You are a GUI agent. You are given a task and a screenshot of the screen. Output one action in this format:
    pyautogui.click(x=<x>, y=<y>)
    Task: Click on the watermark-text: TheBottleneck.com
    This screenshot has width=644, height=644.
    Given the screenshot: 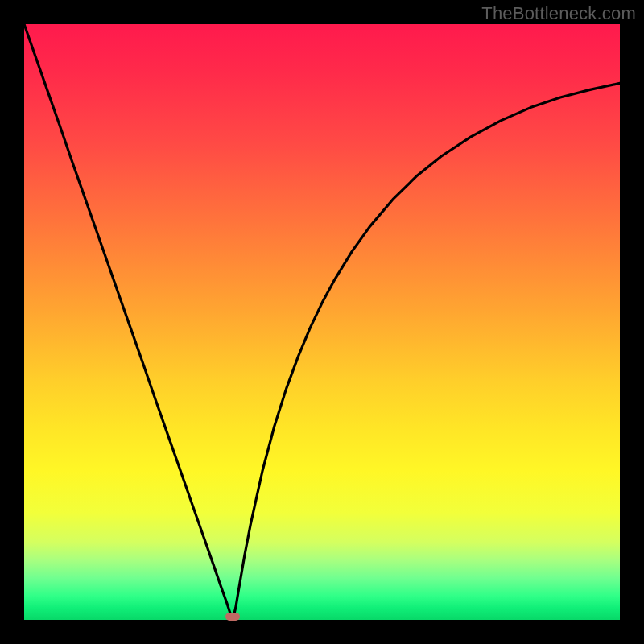 What is the action you would take?
    pyautogui.click(x=559, y=14)
    